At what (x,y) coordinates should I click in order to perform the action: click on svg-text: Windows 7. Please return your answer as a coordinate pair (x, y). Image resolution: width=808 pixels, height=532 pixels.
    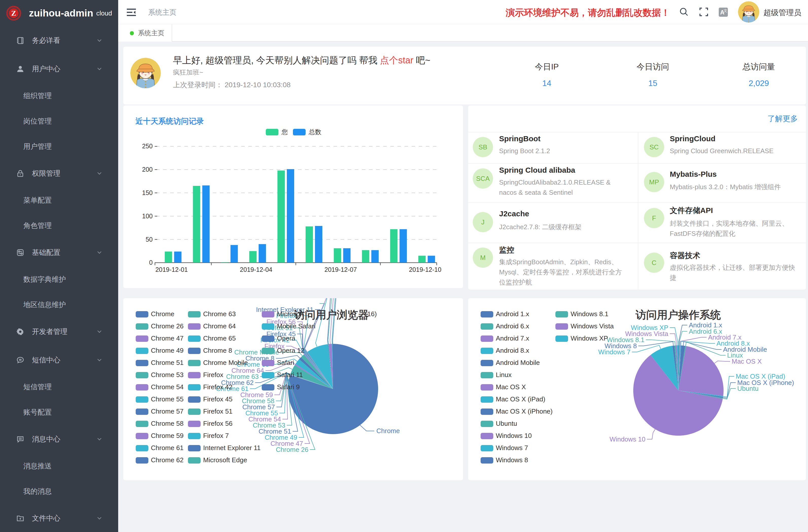
    Looking at the image, I should click on (614, 352).